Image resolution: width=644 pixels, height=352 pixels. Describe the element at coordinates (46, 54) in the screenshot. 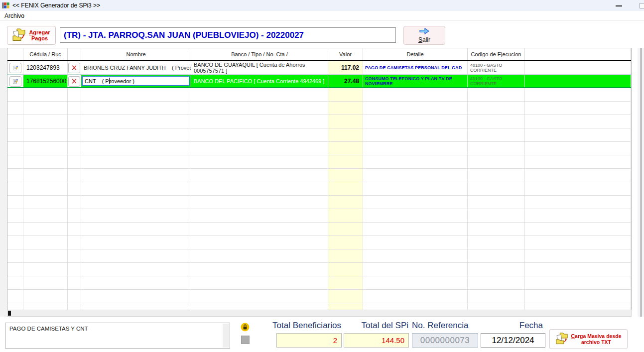

I see `header-cedula: Cédula / Ruc` at that location.